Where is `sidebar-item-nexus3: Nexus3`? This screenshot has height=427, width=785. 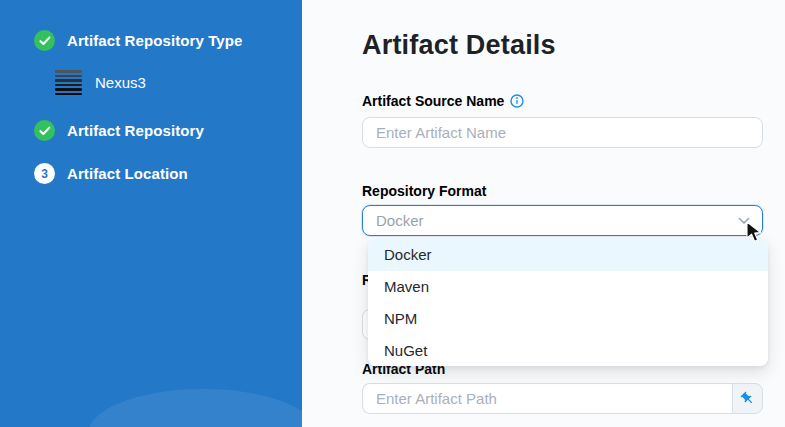
sidebar-item-nexus3: Nexus3 is located at coordinates (100, 82).